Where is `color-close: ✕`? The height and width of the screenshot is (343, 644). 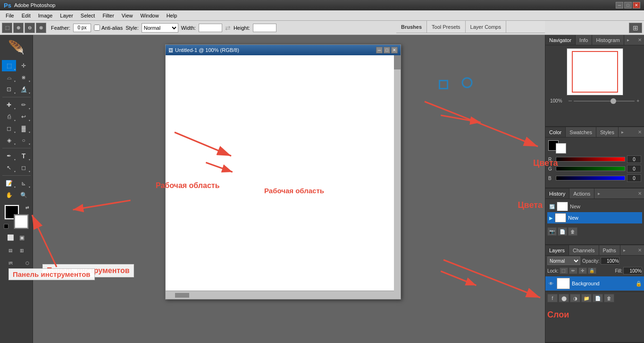 color-close: ✕ is located at coordinates (640, 132).